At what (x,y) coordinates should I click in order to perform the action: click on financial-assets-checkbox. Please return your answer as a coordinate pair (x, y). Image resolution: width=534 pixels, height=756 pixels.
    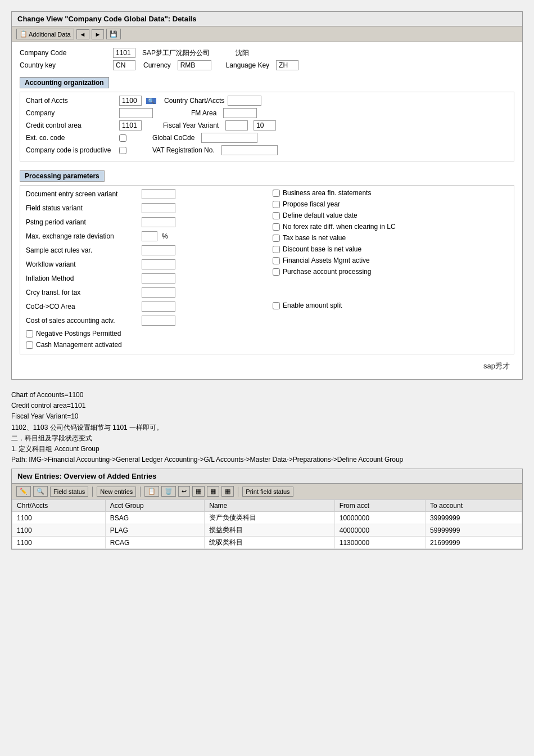
    Looking at the image, I should click on (277, 261).